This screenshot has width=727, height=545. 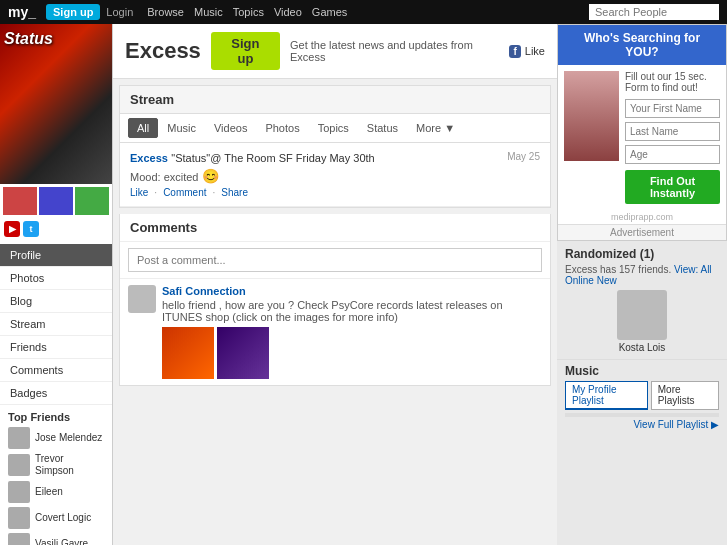 What do you see at coordinates (642, 232) in the screenshot?
I see `ad-label: Advertisement` at bounding box center [642, 232].